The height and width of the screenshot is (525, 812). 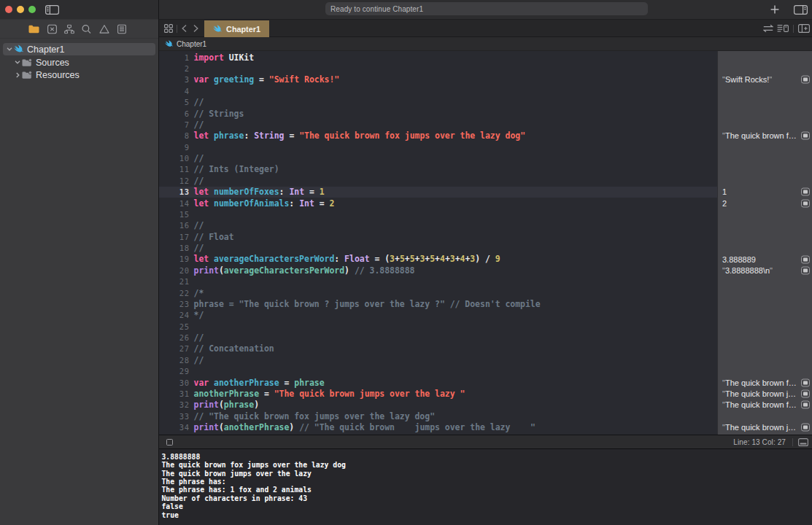 What do you see at coordinates (104, 29) in the screenshot?
I see `issue-navigator-icon` at bounding box center [104, 29].